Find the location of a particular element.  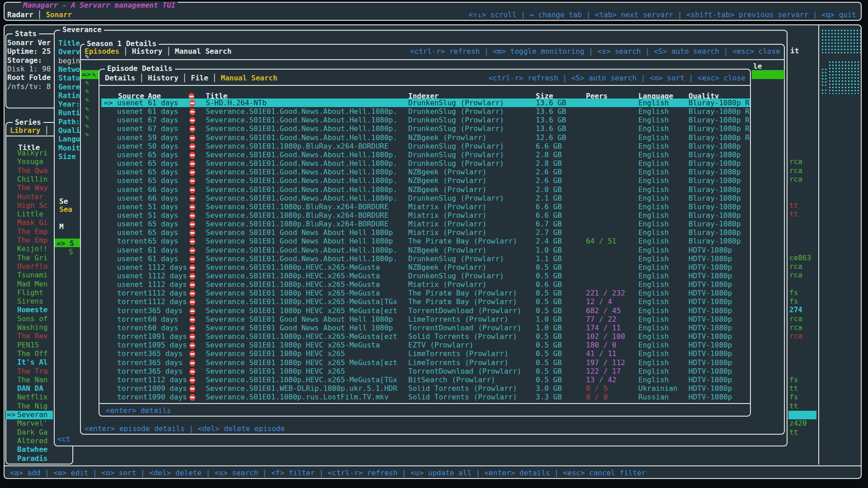

series-item: PEN15 is located at coordinates (28, 345).